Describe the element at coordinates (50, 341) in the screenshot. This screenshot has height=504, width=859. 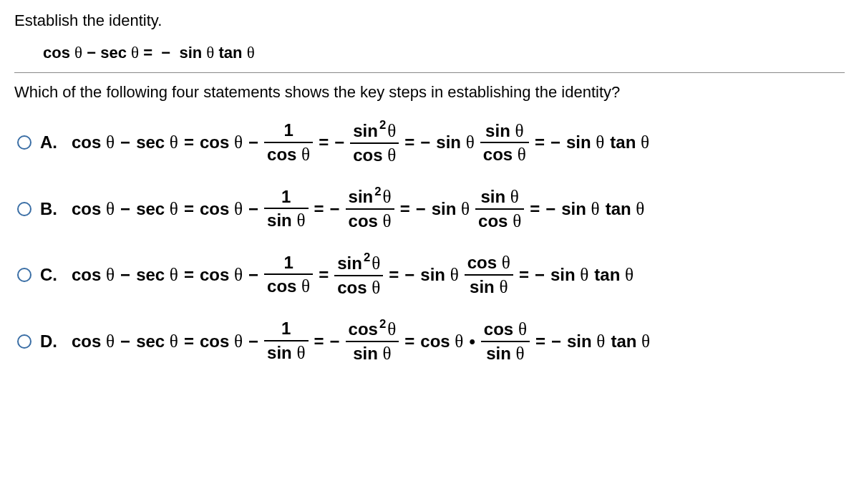
I see `option-d-label: D.` at that location.